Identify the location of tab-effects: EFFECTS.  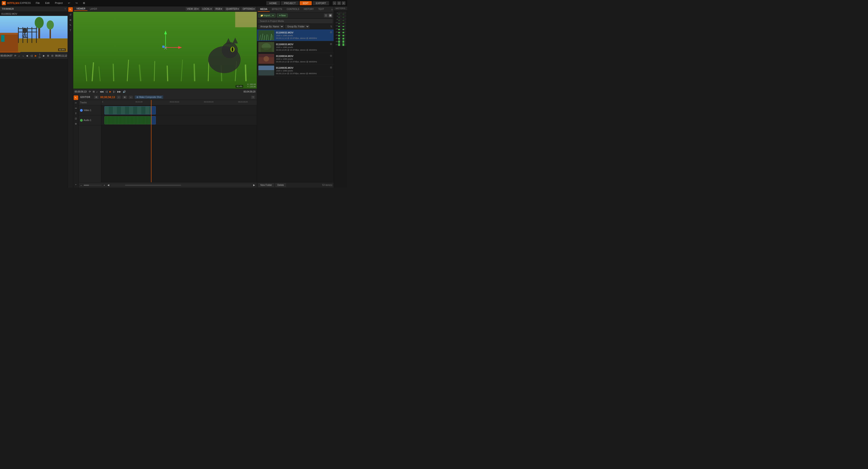
(277, 9).